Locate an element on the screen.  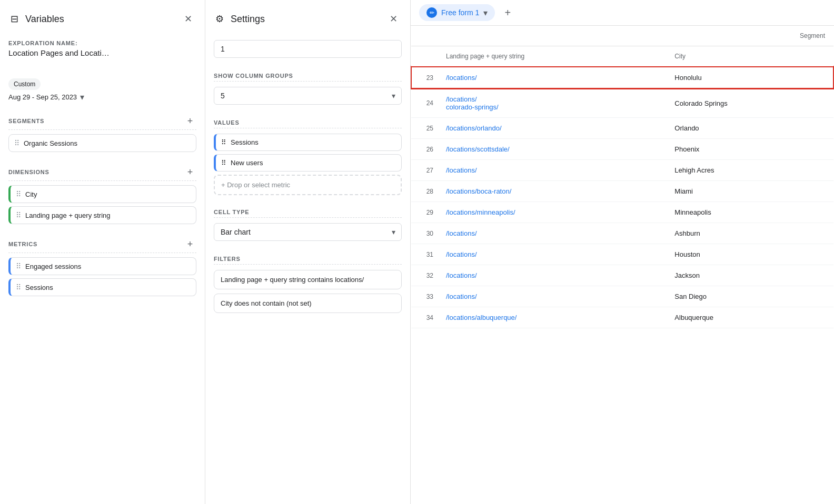
table-header-row: Segment is located at coordinates (622, 36).